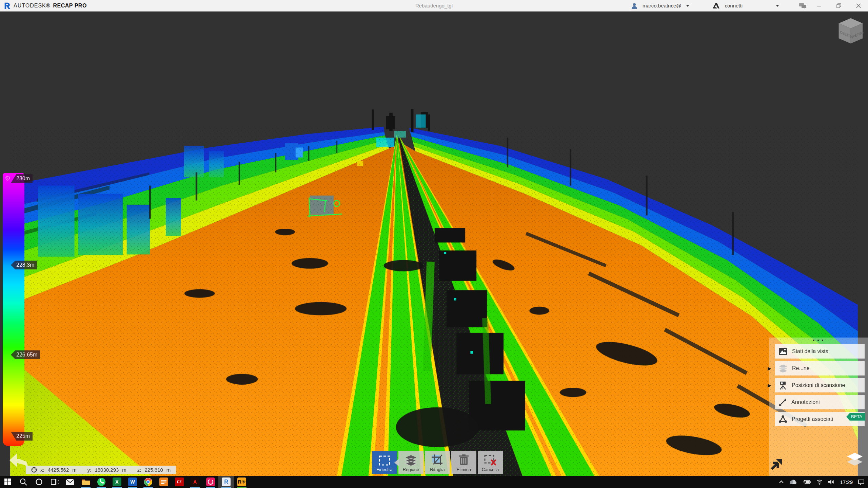  I want to click on panel-item-view-states: Stati della vista, so click(820, 351).